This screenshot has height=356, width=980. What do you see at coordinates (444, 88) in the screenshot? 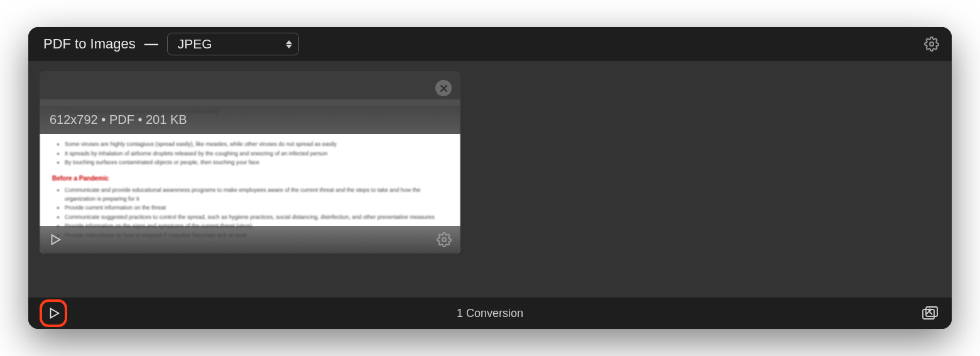
I see `close-icon` at bounding box center [444, 88].